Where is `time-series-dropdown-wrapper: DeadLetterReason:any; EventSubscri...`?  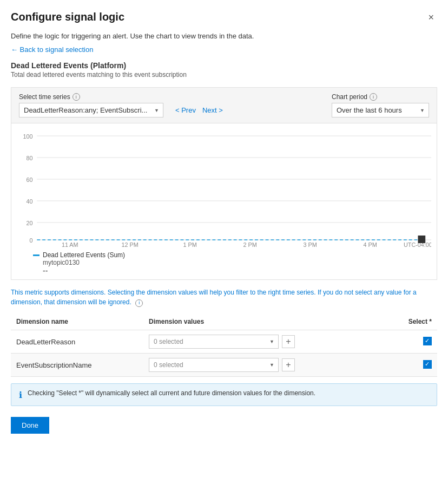 time-series-dropdown-wrapper: DeadLetterReason:any; EventSubscri... is located at coordinates (91, 110).